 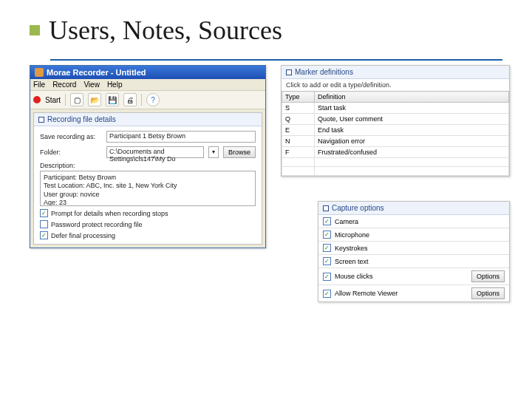 I want to click on col-definition: Definition, so click(x=412, y=98).